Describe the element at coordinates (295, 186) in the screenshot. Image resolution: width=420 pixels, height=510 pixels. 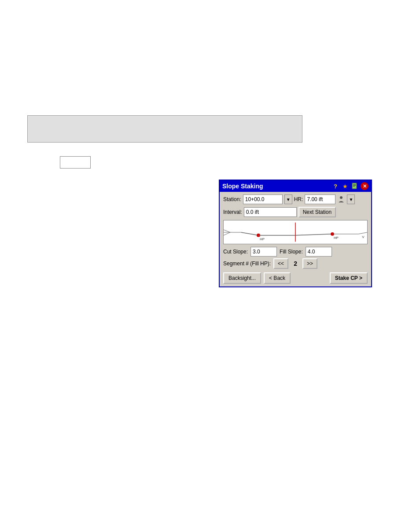
I see `dialog-titlebar: Slope Staking ? ★ ✕` at that location.